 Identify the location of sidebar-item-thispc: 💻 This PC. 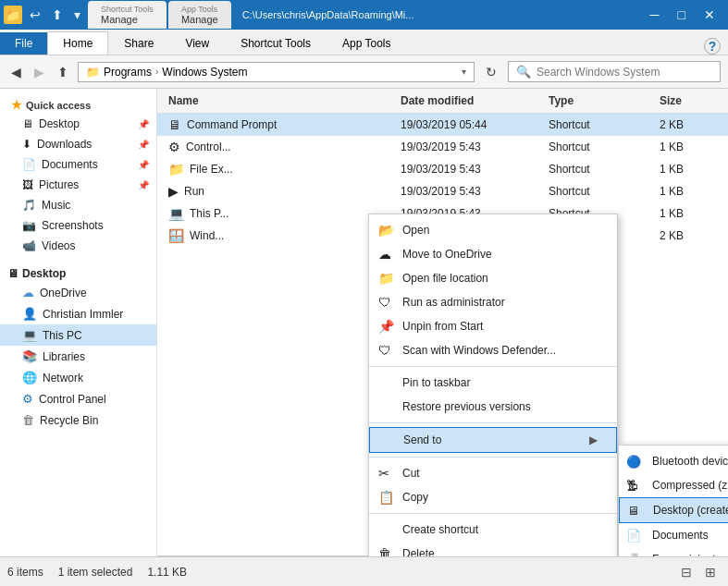
(78, 335).